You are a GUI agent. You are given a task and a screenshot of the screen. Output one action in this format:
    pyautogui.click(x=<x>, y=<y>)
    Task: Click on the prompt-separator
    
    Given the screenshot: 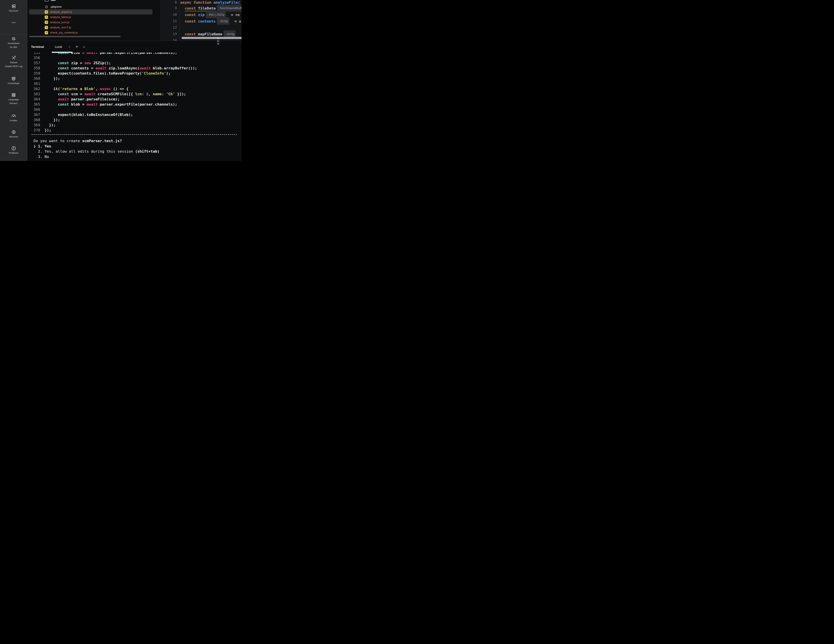 What is the action you would take?
    pyautogui.click(x=134, y=134)
    